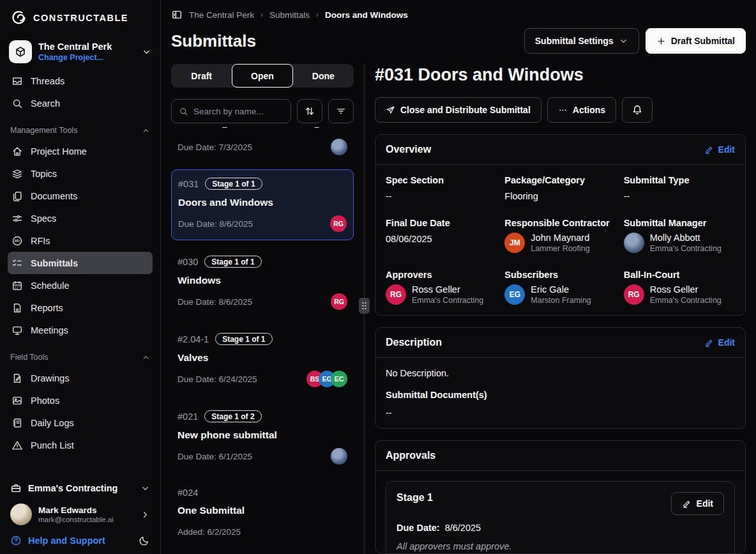  Describe the element at coordinates (262, 203) in the screenshot. I see `item-title: Doors and Windows` at that location.